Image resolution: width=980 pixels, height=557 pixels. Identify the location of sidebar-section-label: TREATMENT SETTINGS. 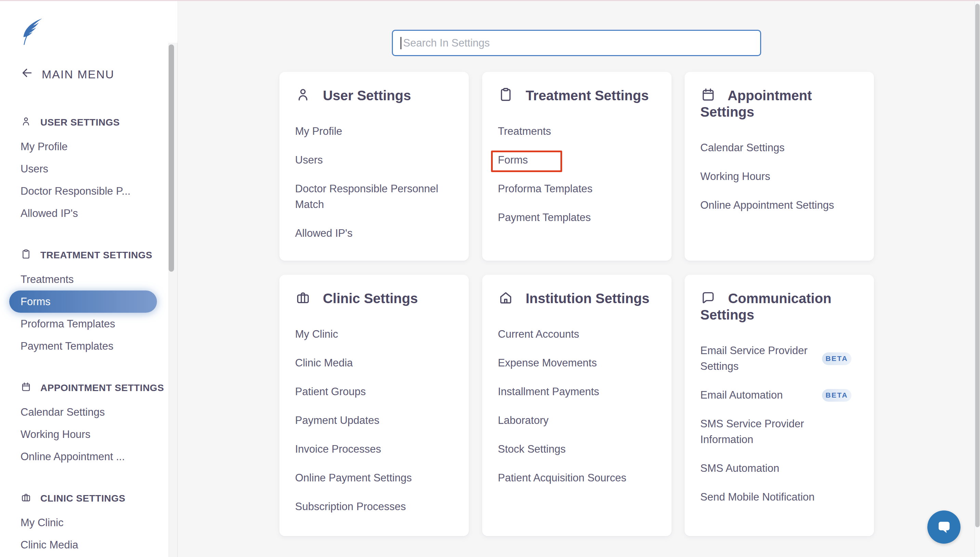
(96, 255).